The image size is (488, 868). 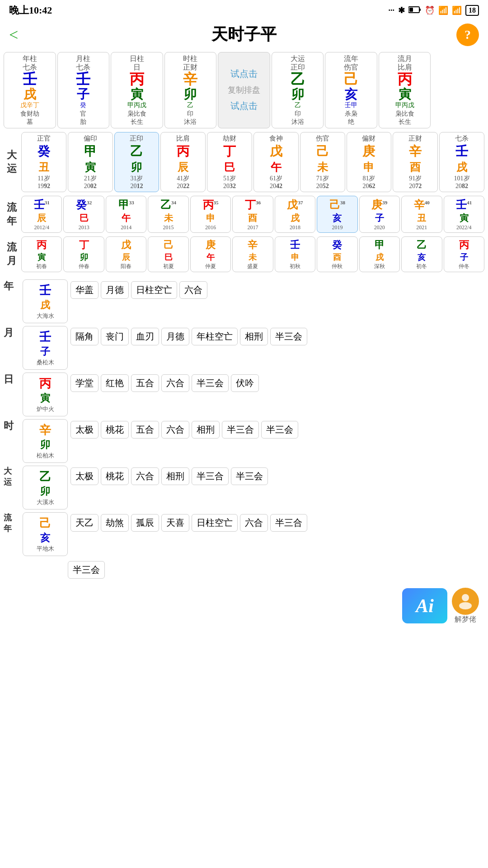 I want to click on tag-wuhe: 五合, so click(x=145, y=383).